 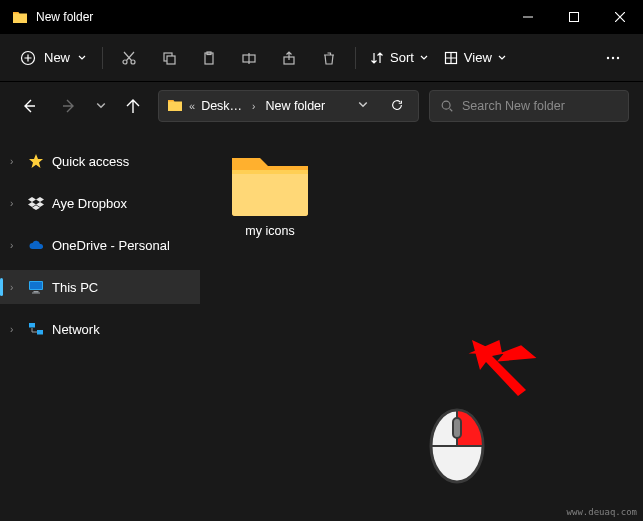 I want to click on forward-button, so click(x=69, y=106).